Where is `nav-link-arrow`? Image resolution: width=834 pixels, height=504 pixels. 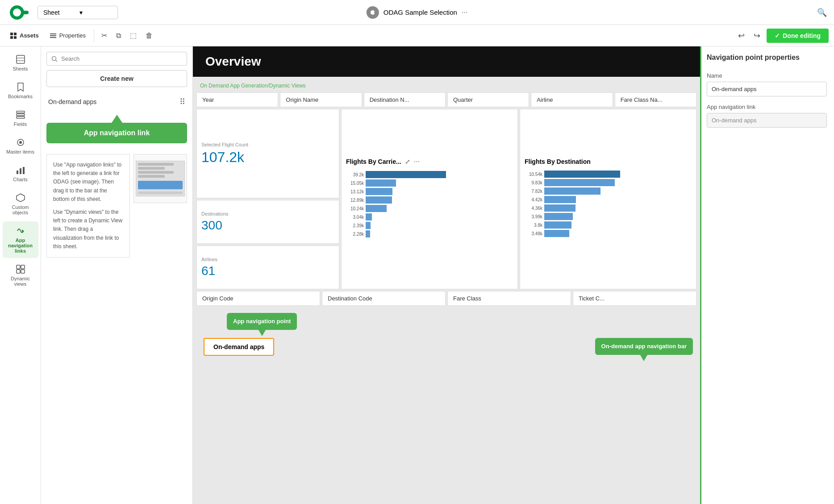 nav-link-arrow is located at coordinates (117, 119).